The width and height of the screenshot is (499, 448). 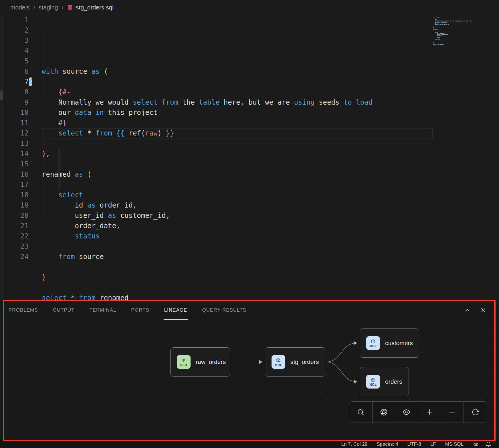 I want to click on code-line: user_id as customer_id,, so click(x=270, y=216).